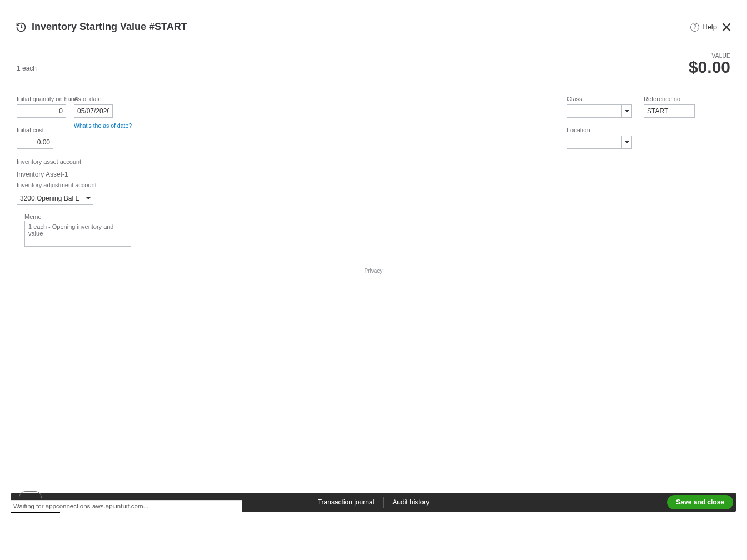 The image size is (747, 560). I want to click on browser-status-bar: Waiting for appconnections-aws.api.intui…, so click(127, 506).